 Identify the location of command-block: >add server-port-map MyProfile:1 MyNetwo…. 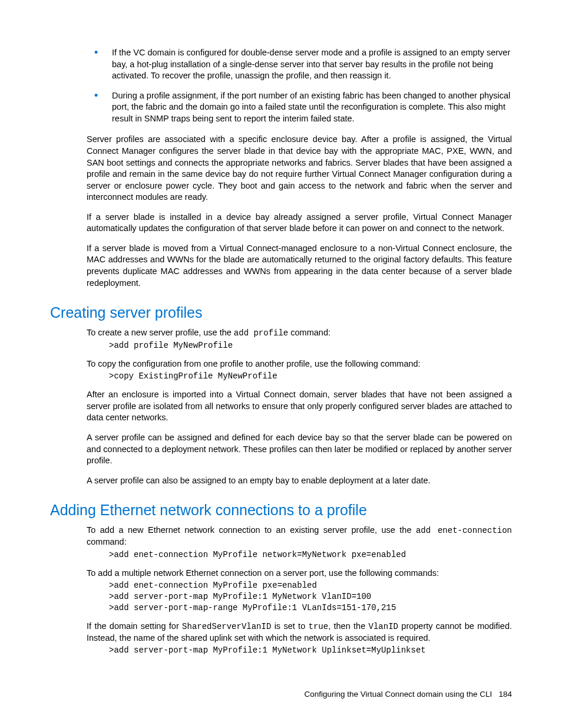
(310, 651).